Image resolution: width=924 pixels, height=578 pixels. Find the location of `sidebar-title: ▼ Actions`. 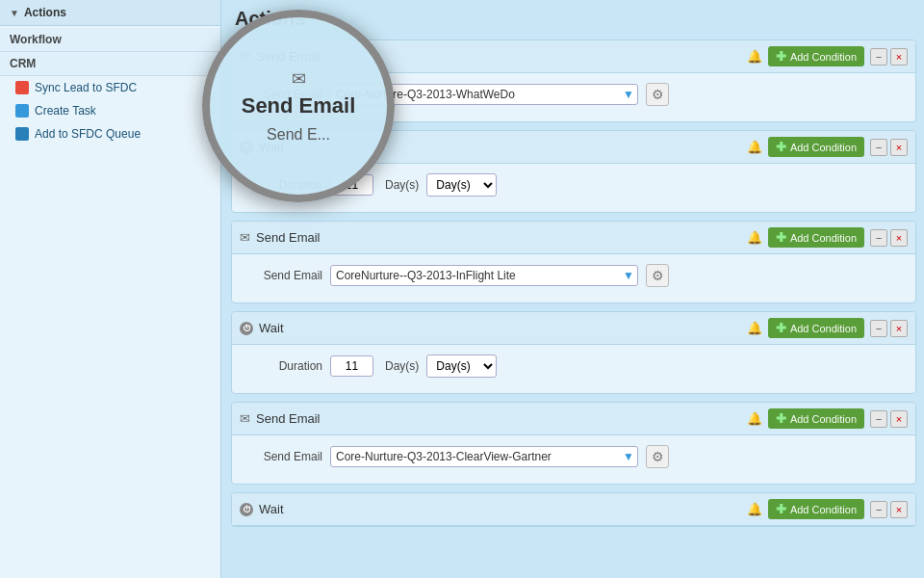

sidebar-title: ▼ Actions is located at coordinates (110, 13).